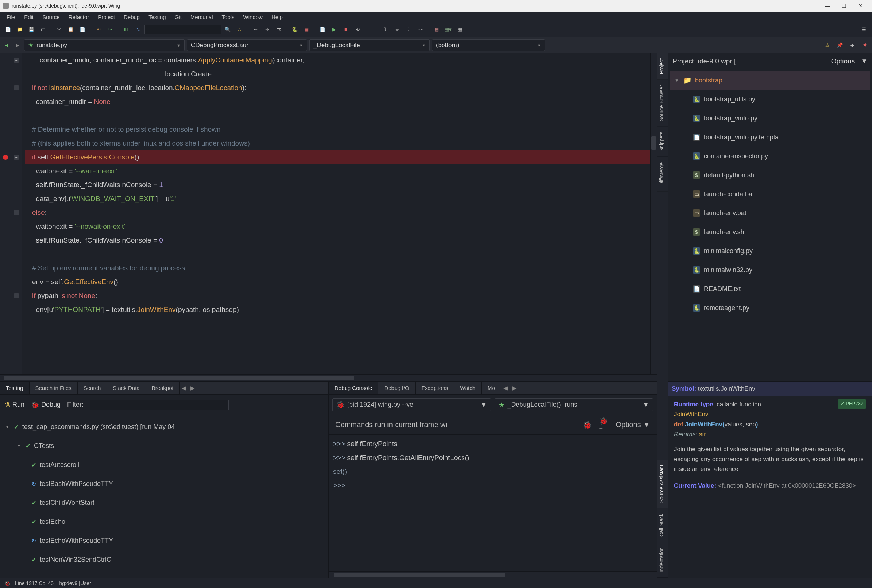 Image resolution: width=872 pixels, height=588 pixels. I want to click on test-row: ✔testAutoscroll, so click(164, 465).